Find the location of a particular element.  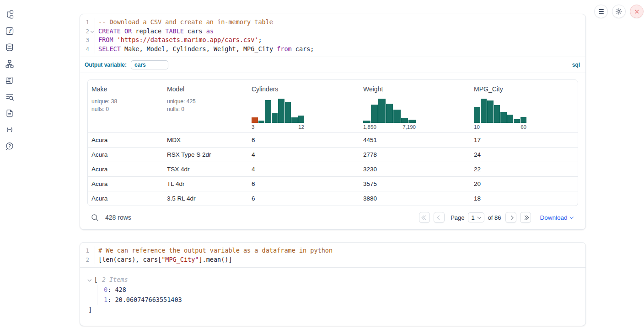

code-line: -- Download a CSV and create an in-memor… is located at coordinates (206, 22).